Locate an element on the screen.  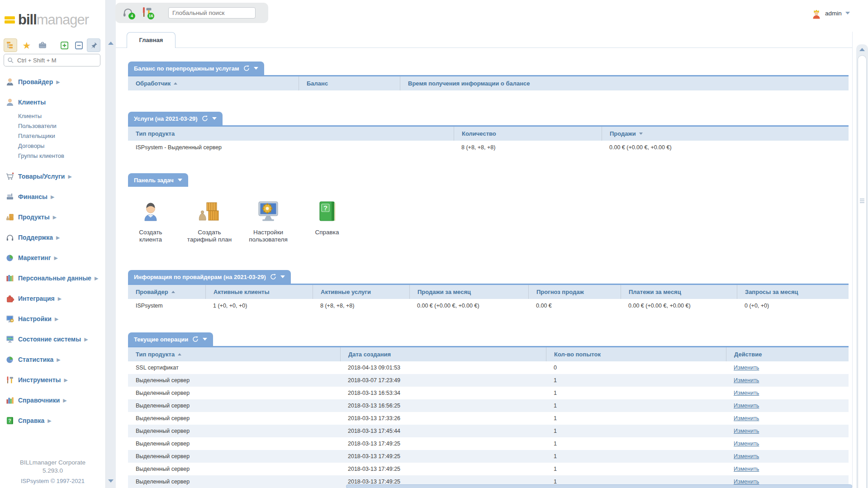
scroll-down-arrow is located at coordinates (111, 481).